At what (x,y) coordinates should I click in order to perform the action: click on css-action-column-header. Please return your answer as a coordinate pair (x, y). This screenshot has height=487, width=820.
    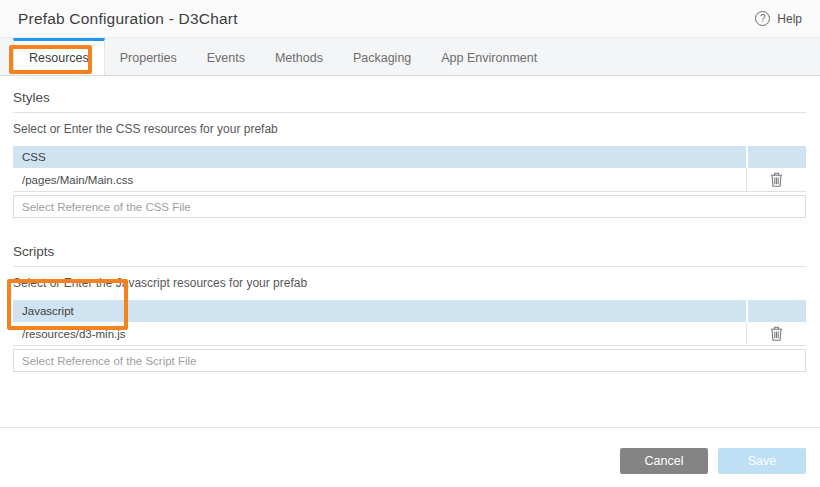
    Looking at the image, I should click on (776, 157).